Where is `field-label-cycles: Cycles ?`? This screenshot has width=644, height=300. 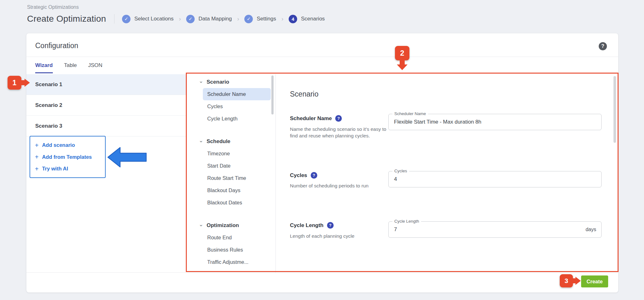
field-label-cycles: Cycles ? is located at coordinates (304, 175).